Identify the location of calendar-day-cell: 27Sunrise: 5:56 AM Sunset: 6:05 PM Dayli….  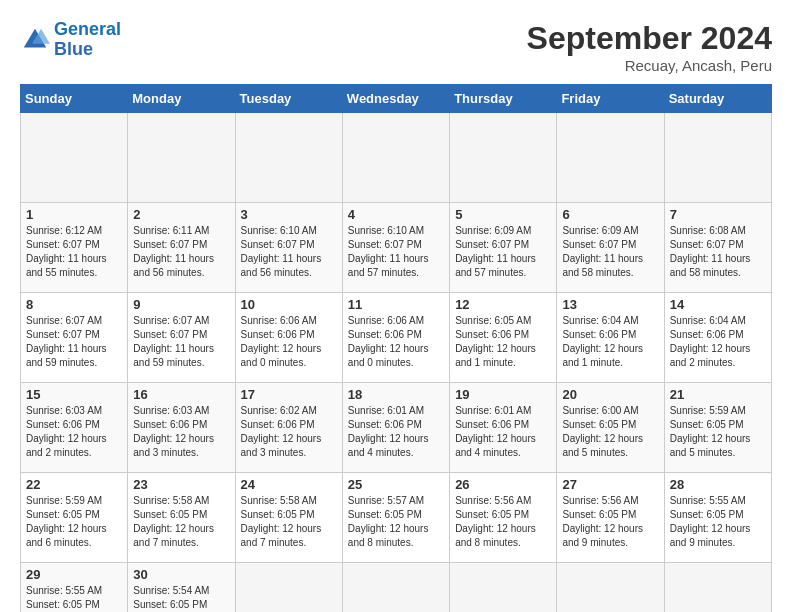
(610, 518).